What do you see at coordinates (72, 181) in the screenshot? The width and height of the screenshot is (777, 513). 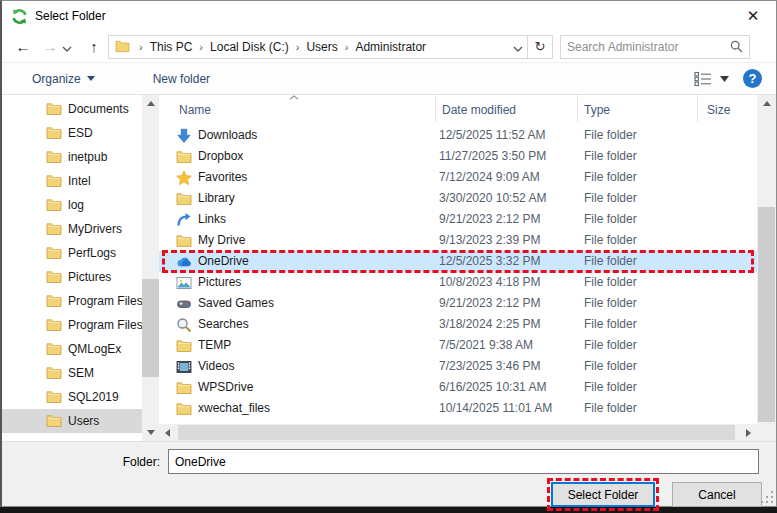 I see `sidebar-item-intel: Intel` at bounding box center [72, 181].